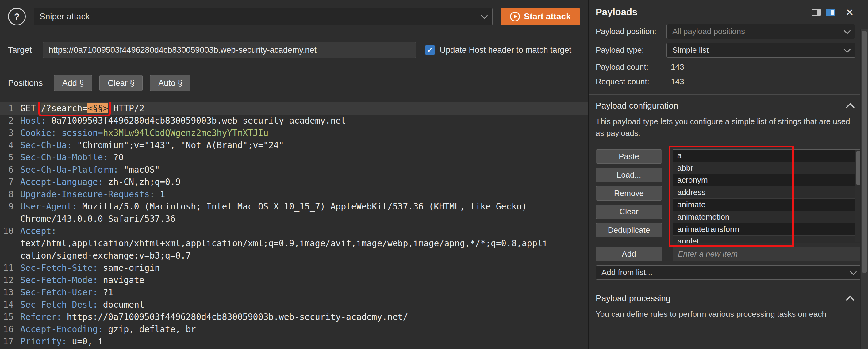 The height and width of the screenshot is (349, 868). What do you see at coordinates (767, 254) in the screenshot?
I see `new-item-input` at bounding box center [767, 254].